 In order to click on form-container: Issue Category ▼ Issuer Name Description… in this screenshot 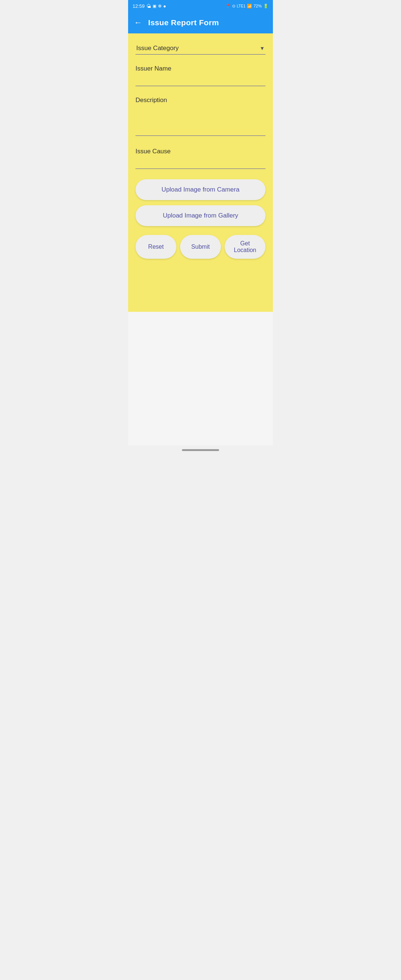, I will do `click(200, 173)`.